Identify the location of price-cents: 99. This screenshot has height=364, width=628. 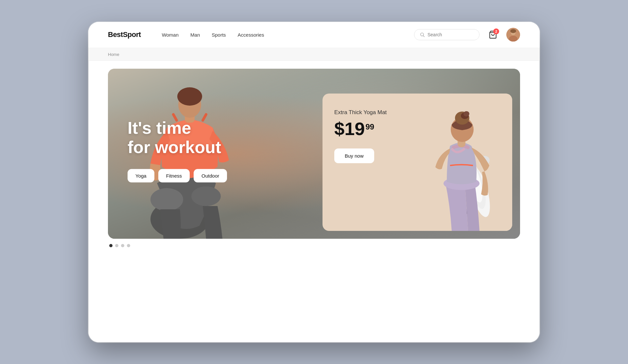
(370, 127).